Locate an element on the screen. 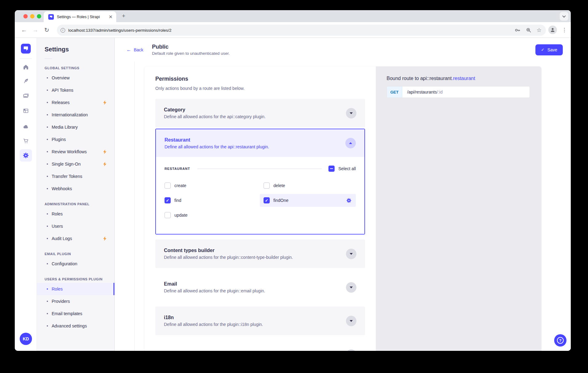  browser-menu-icon: ⋮ is located at coordinates (564, 30).